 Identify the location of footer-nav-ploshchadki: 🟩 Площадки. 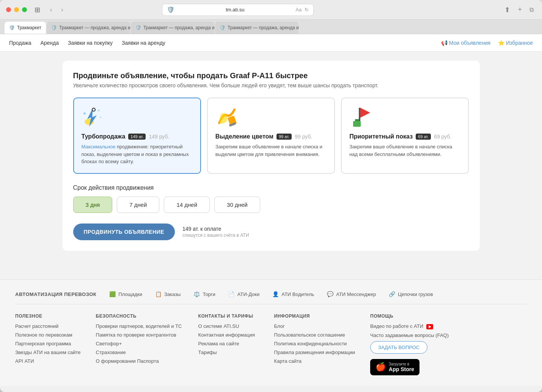
(125, 294).